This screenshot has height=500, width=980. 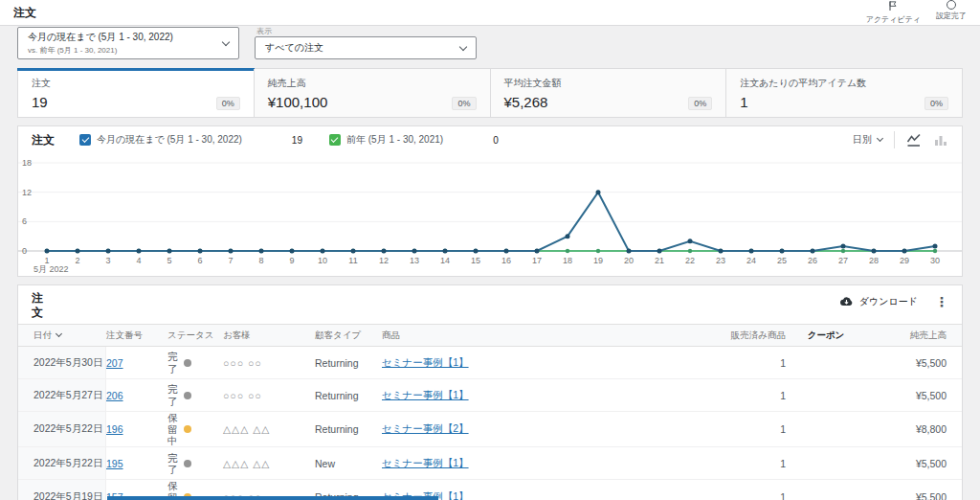 What do you see at coordinates (843, 261) in the screenshot?
I see `x-axis-label: 27` at bounding box center [843, 261].